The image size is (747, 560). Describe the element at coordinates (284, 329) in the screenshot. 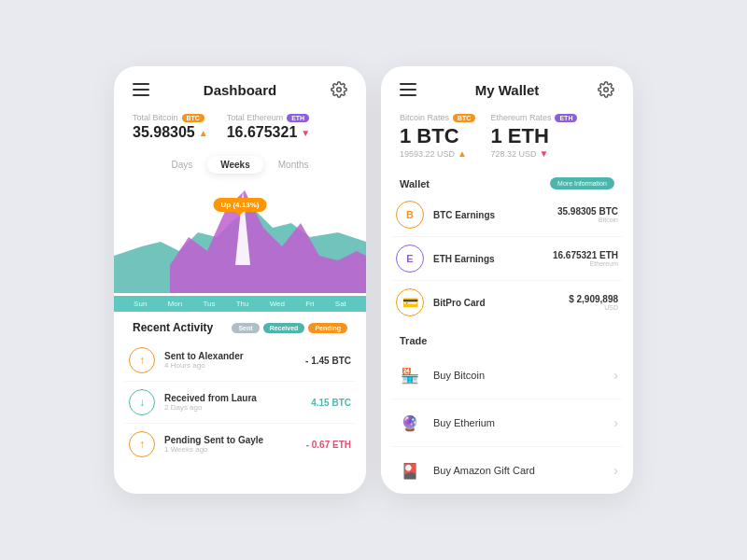

I see `badge-received: Received` at that location.